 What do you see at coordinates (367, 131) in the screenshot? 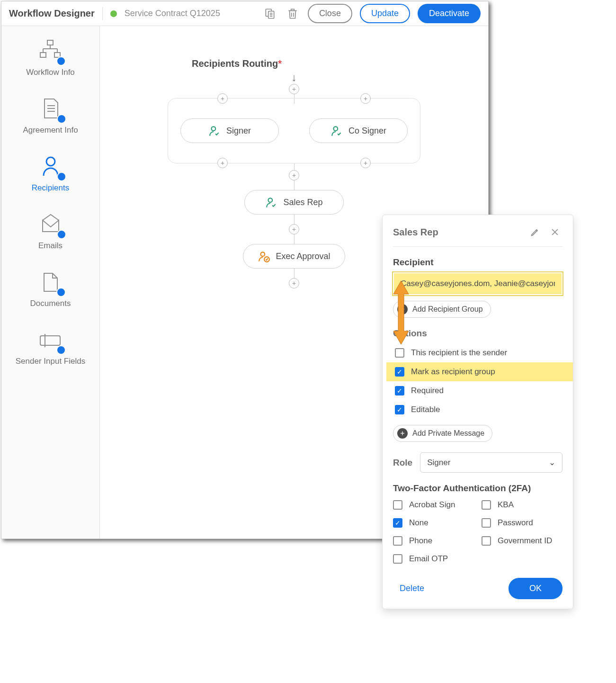
I see `node-label: Co Signer` at bounding box center [367, 131].